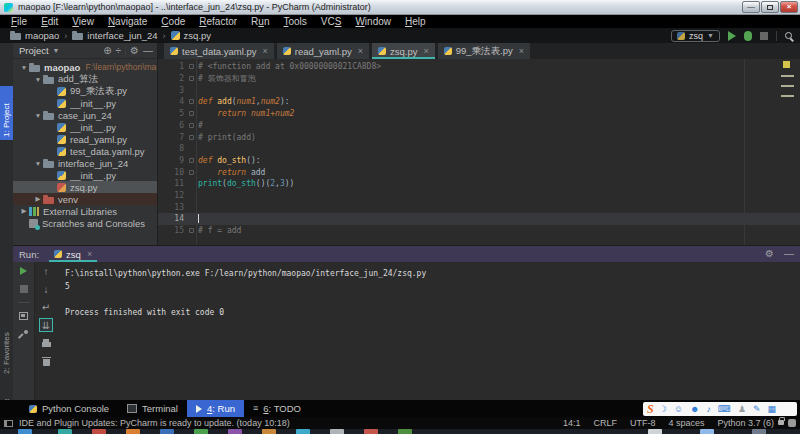 The width and height of the screenshot is (800, 434). Describe the element at coordinates (772, 410) in the screenshot. I see `toolbox-icon: ▦` at that location.